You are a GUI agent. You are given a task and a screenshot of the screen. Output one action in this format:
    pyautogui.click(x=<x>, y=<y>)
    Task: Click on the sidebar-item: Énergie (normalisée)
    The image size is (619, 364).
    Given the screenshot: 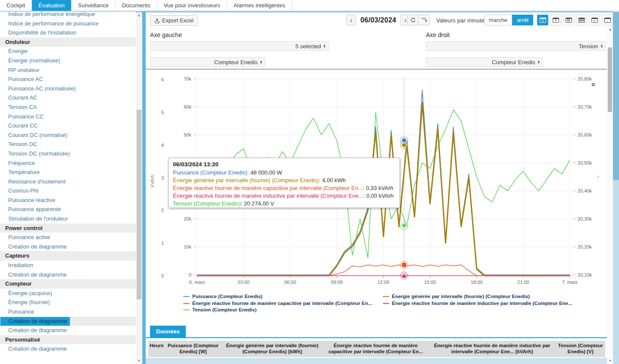 What is the action you would take?
    pyautogui.click(x=68, y=61)
    